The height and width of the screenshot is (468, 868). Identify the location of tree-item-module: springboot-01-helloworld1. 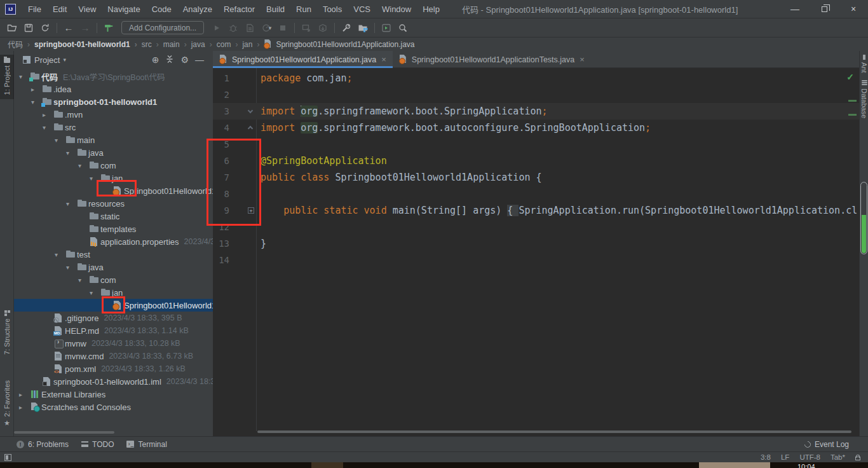
(113, 102).